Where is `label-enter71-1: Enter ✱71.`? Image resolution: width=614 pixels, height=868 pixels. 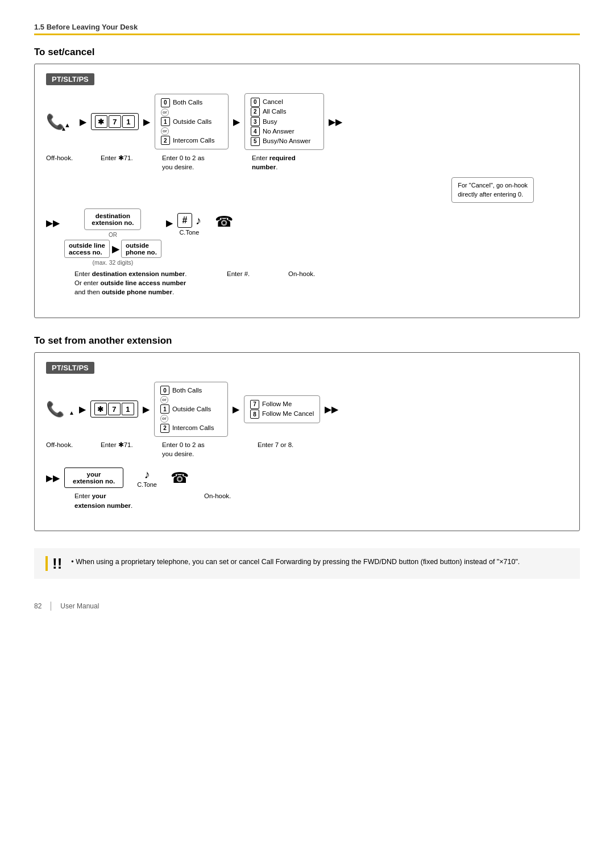
label-enter71-1: Enter ✱71. is located at coordinates (126, 158).